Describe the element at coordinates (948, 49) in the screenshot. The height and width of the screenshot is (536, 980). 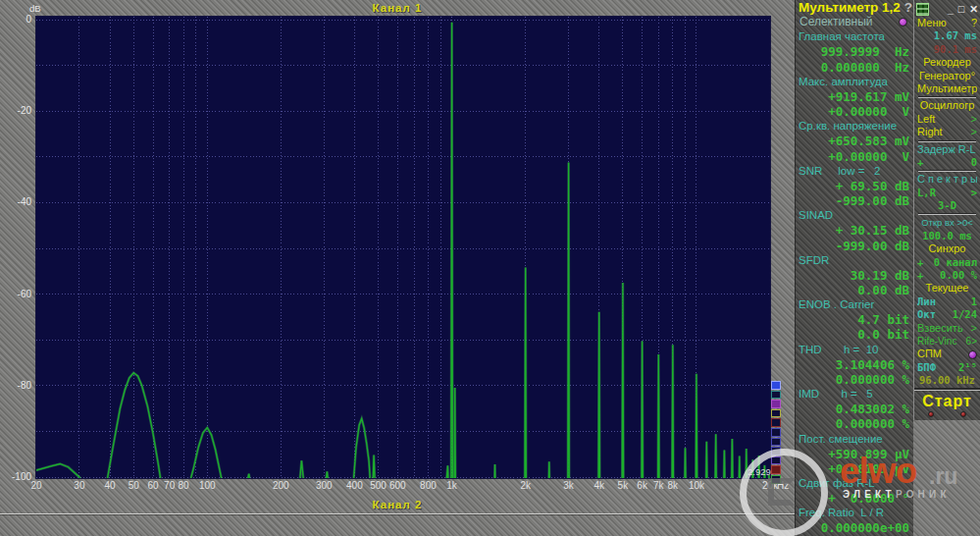
I see `menu-item-time-window: 90.1 ms` at that location.